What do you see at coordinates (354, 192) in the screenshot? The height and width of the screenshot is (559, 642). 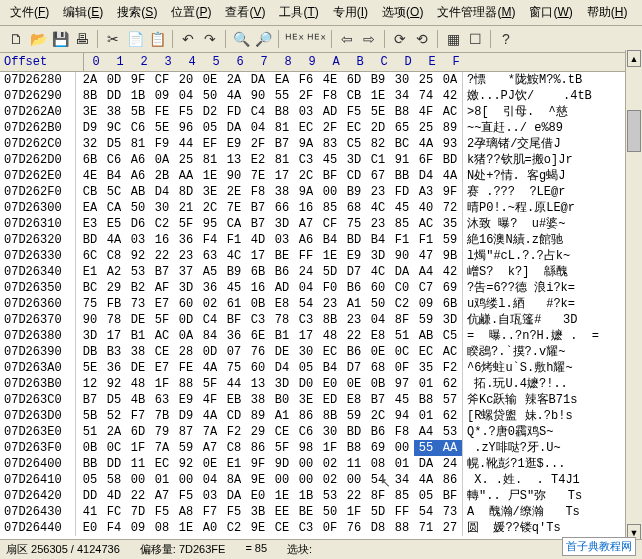 I see `hex-byte: B9` at bounding box center [354, 192].